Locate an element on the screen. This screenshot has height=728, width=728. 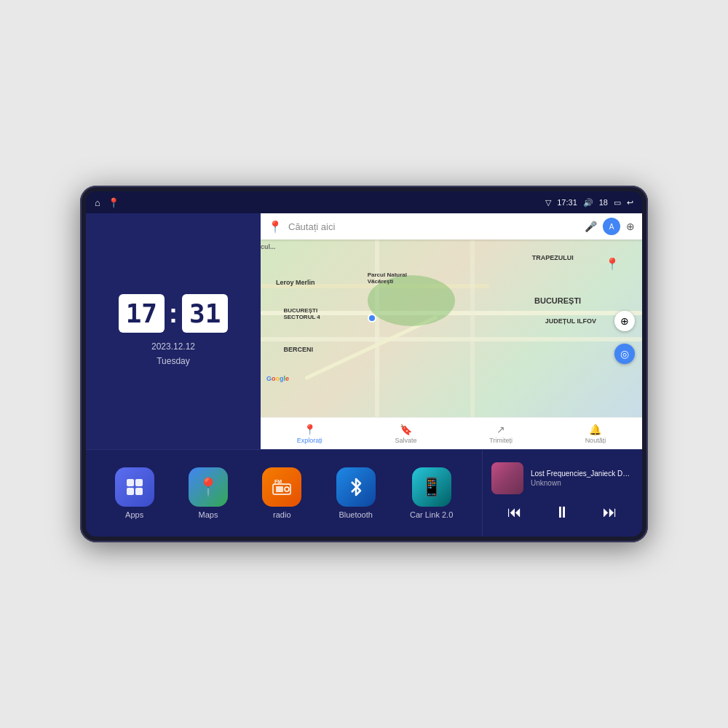
map-saved-icon: 🔖 is located at coordinates (406, 430).